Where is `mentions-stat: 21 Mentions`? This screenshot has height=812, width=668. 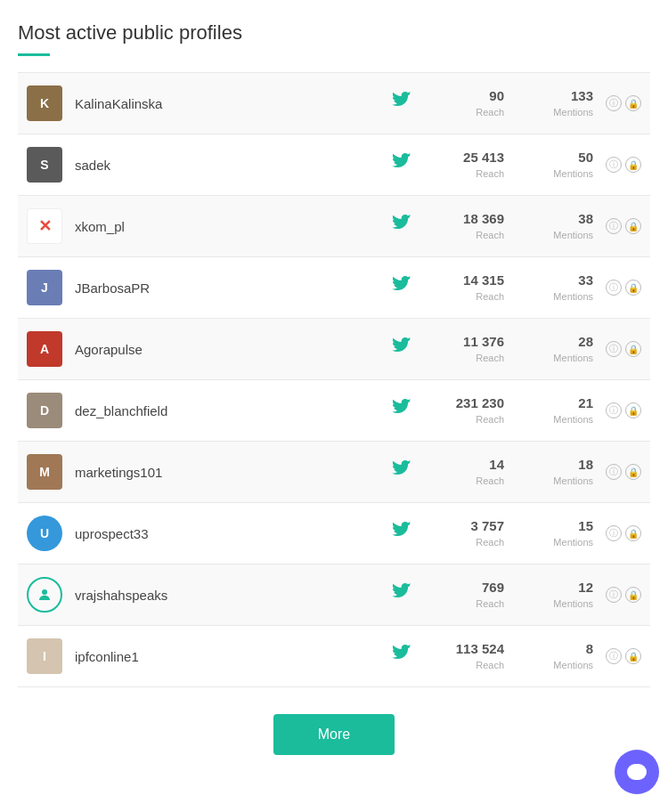 mentions-stat: 21 Mentions is located at coordinates (562, 411).